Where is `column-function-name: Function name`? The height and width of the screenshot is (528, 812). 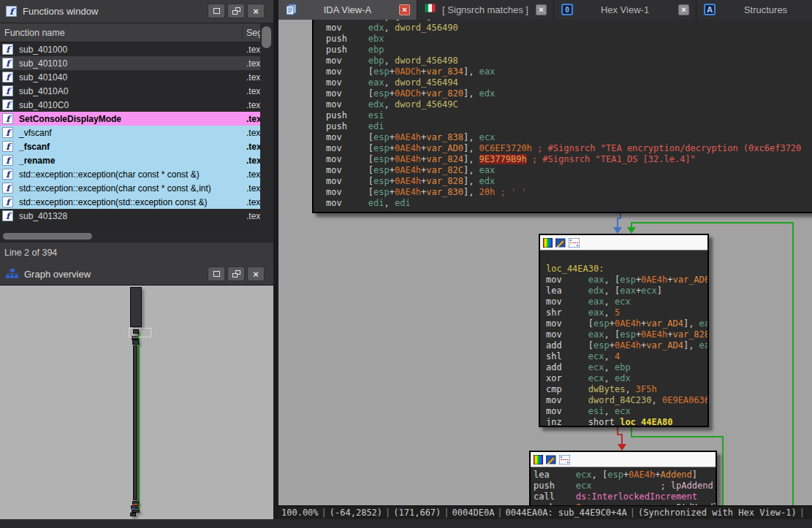 column-function-name: Function name is located at coordinates (32, 33).